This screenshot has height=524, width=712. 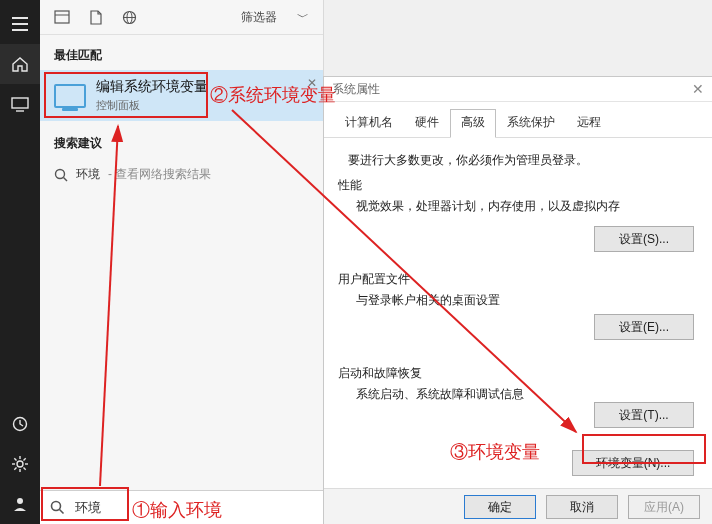 I want to click on best-match-result: 编辑系统环境变量 控制面板 ✕, so click(x=182, y=96).